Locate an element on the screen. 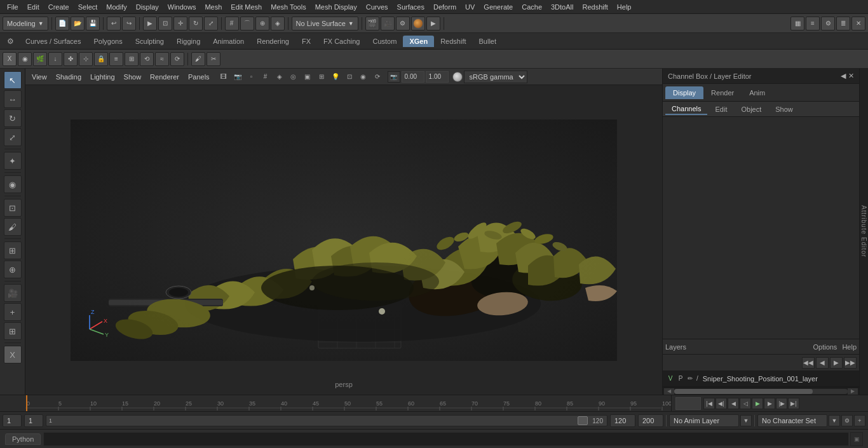 This screenshot has width=868, height=448. vp-shadow-btn: ⊡ is located at coordinates (349, 77).